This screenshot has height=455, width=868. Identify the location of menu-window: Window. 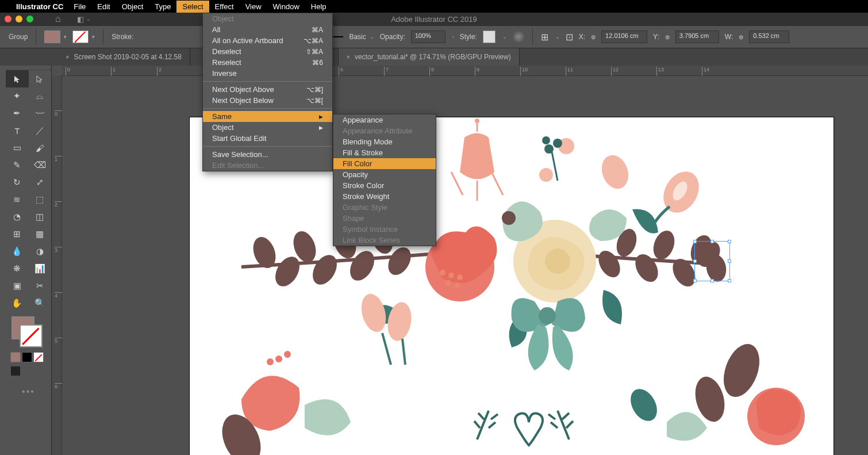
(286, 7).